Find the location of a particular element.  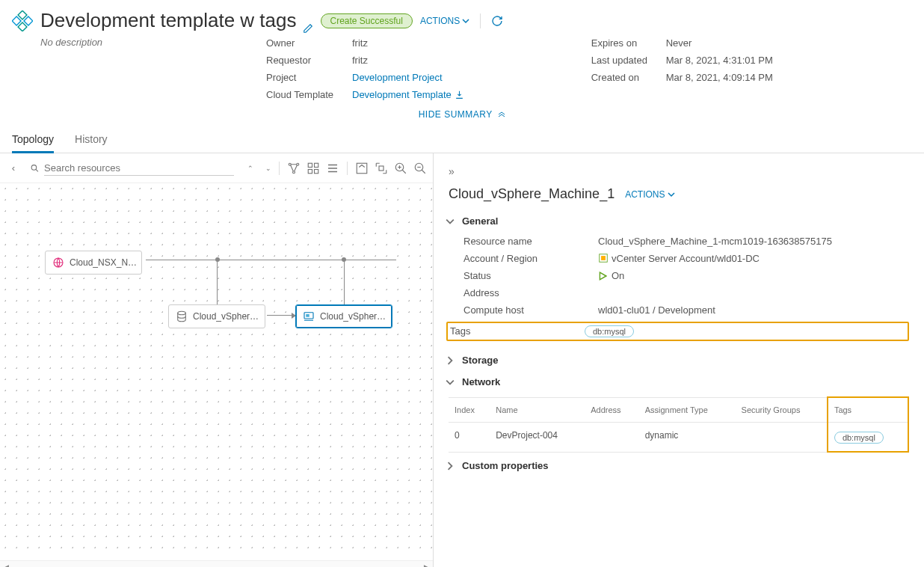

template-label: Cloud Template is located at coordinates (309, 94).